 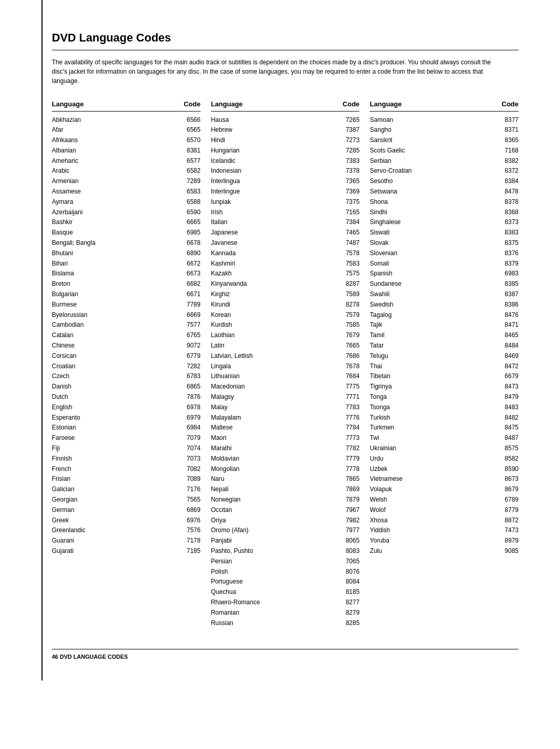 I want to click on table-row: Uzbek 8590, so click(x=444, y=469).